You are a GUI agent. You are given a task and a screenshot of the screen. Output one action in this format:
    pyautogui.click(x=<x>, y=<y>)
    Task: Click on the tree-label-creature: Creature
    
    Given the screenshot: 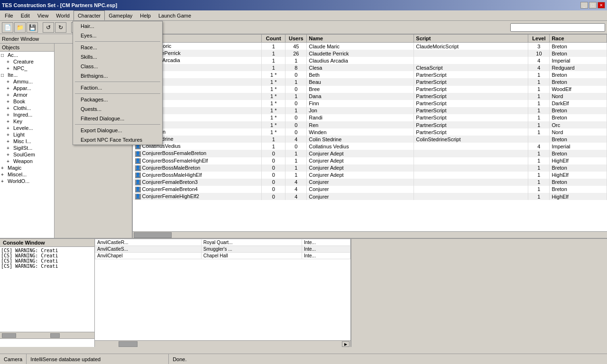 What is the action you would take?
    pyautogui.click(x=24, y=62)
    